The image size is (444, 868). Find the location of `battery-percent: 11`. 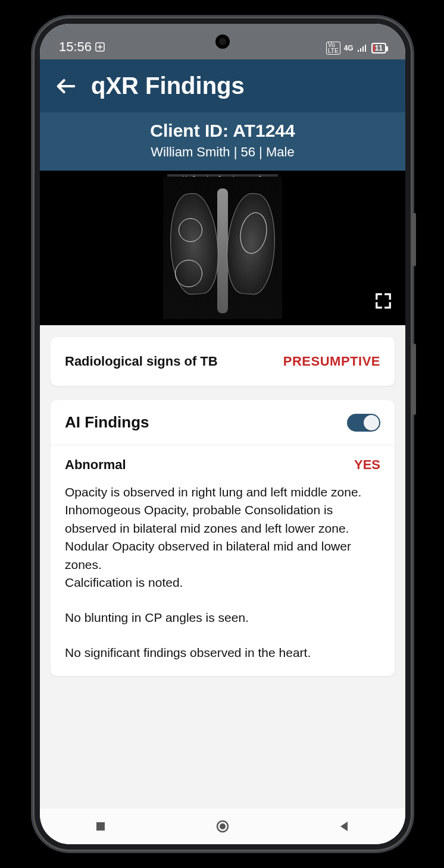

battery-percent: 11 is located at coordinates (379, 48).